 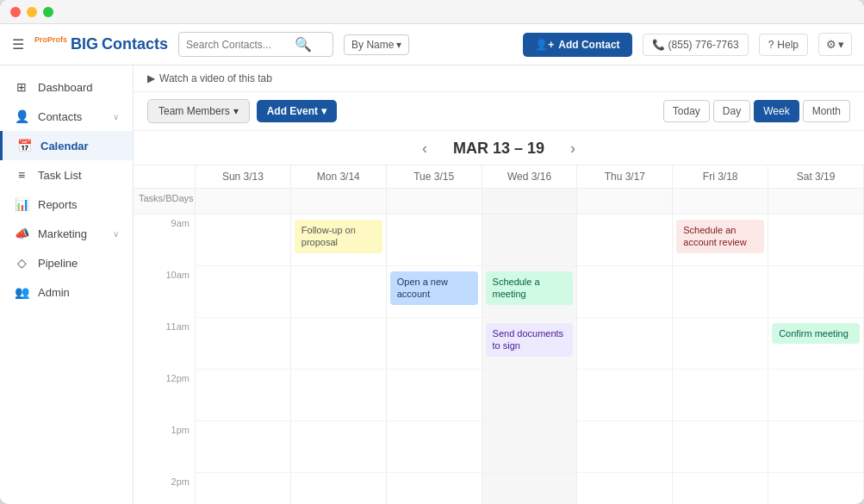 I want to click on event-schedule-account: Schedule an account review, so click(x=720, y=236).